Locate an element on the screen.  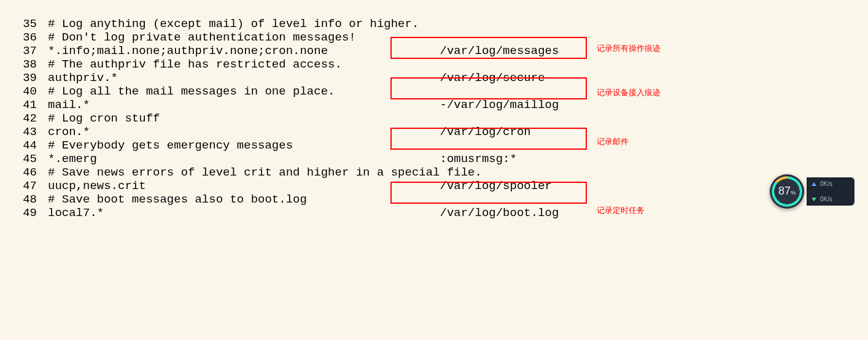
code-text: local7.* /var/log/boot.log is located at coordinates (303, 213).